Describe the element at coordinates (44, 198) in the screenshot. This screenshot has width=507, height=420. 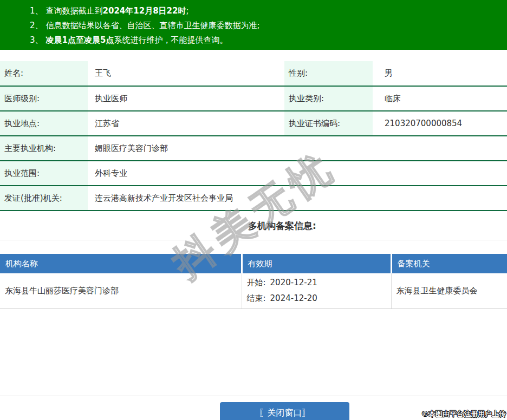
I see `issuing-authority-label: 发证(批准)机关:` at that location.